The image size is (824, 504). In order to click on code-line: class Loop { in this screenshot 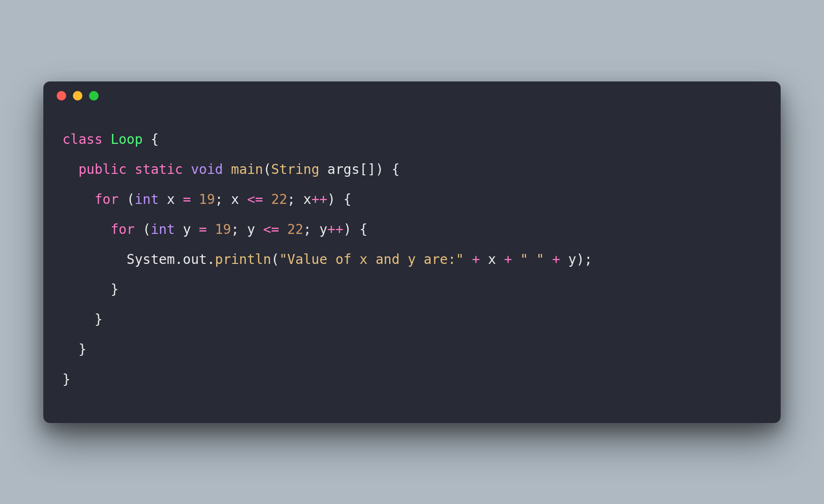, I will do `click(111, 139)`.